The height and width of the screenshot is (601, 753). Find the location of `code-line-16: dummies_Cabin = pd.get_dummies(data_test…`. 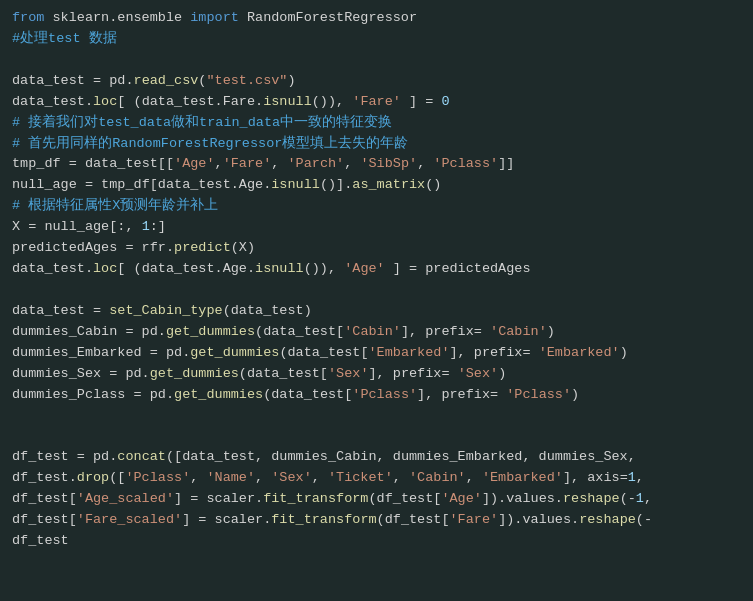

code-line-16: dummies_Cabin = pd.get_dummies(data_test… is located at coordinates (376, 332).